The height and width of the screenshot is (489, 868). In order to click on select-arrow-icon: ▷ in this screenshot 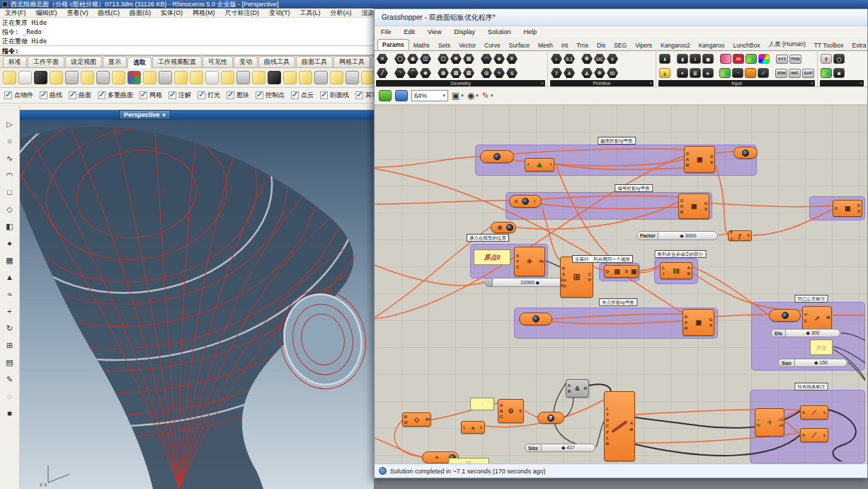, I will do `click(10, 124)`.